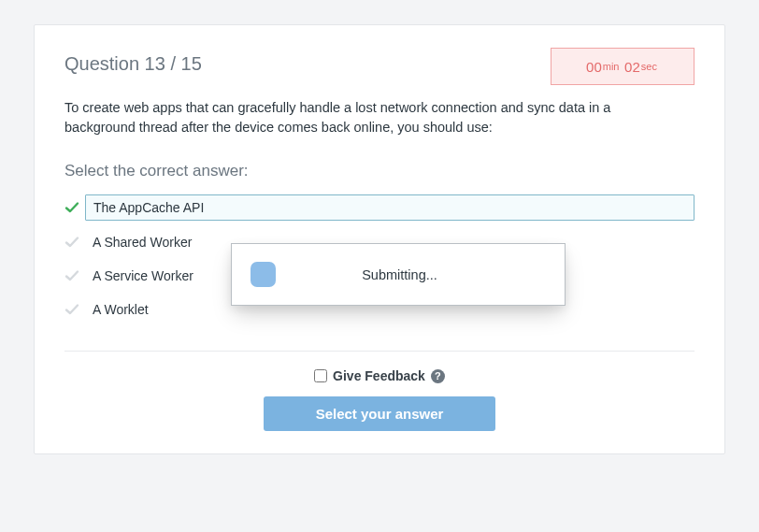 The height and width of the screenshot is (532, 759). Describe the element at coordinates (380, 69) in the screenshot. I see `card-header: Question 13 / 15 00 min 02 sec` at that location.